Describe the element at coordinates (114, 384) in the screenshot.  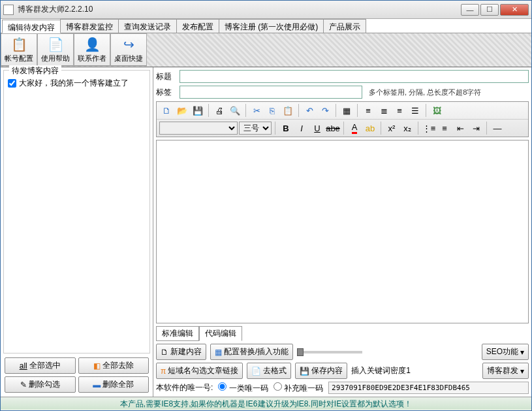
I see `delete-all-button: ▬删除全部` at that location.